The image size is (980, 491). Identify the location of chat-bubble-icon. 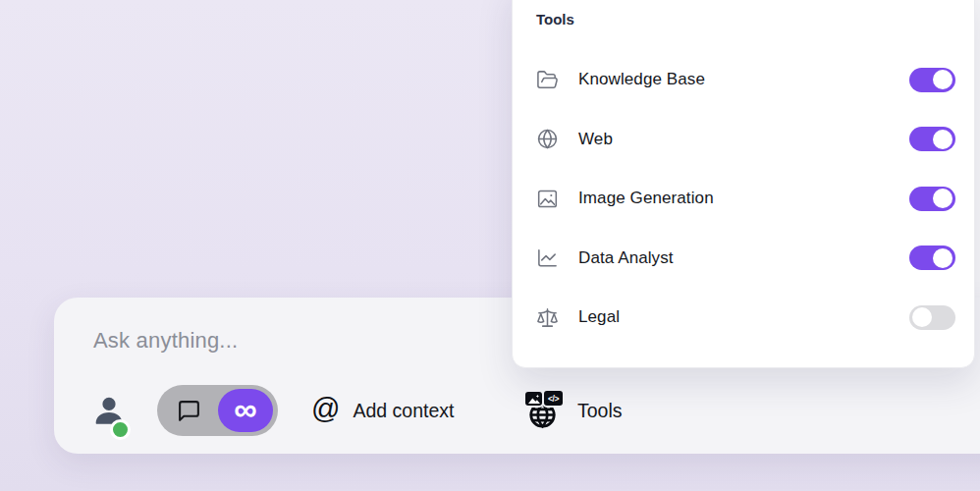
(189, 410).